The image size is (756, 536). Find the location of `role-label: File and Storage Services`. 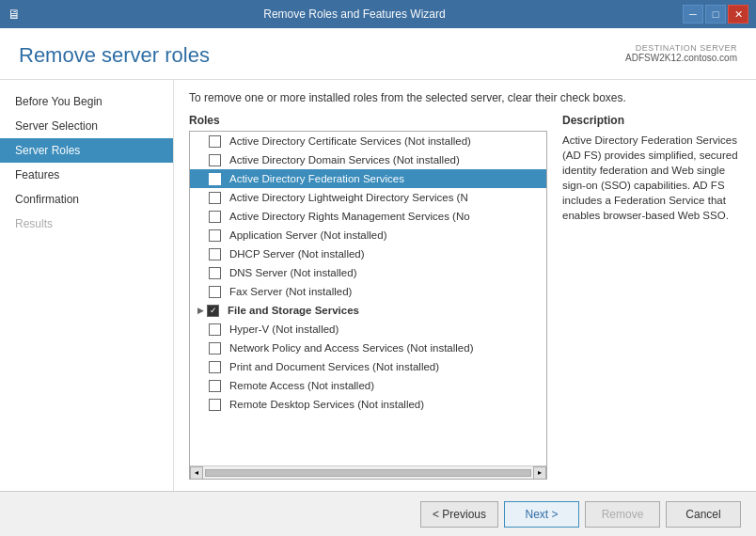

role-label: File and Storage Services is located at coordinates (293, 310).